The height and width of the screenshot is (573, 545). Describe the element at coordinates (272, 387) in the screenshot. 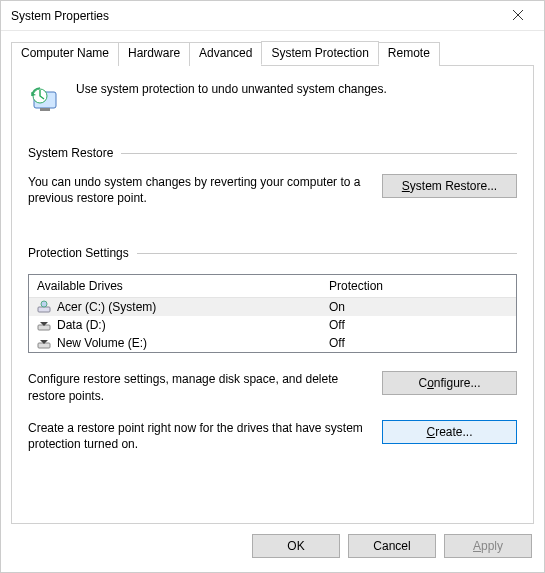

I see `configure-row: Configure restore settings, manage disk …` at that location.